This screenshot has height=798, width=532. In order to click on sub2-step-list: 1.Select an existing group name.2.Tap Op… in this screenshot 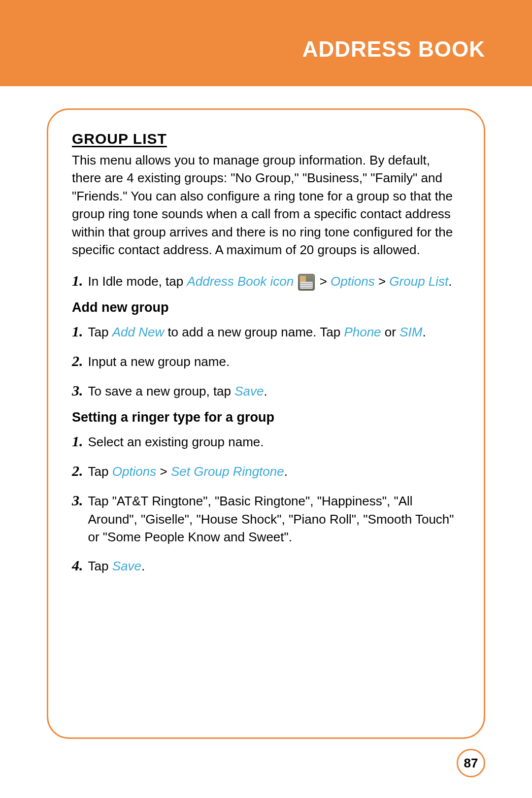, I will do `click(266, 503)`.